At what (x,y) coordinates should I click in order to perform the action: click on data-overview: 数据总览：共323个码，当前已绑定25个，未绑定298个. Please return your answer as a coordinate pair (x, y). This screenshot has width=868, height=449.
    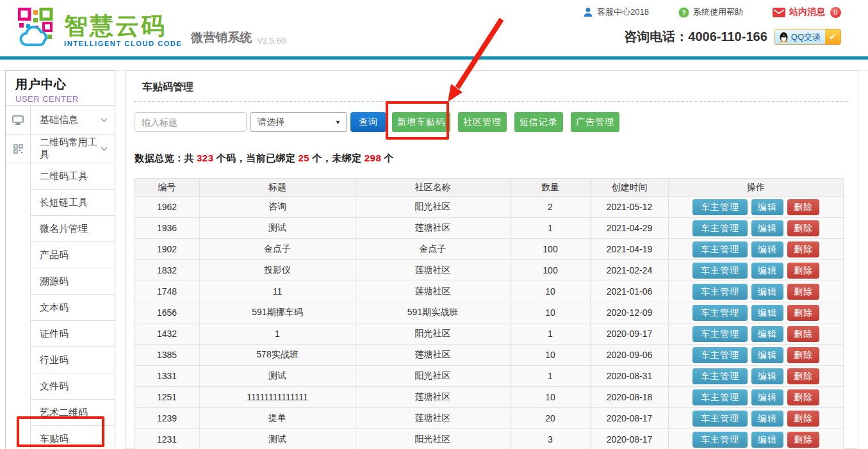
    Looking at the image, I should click on (264, 159).